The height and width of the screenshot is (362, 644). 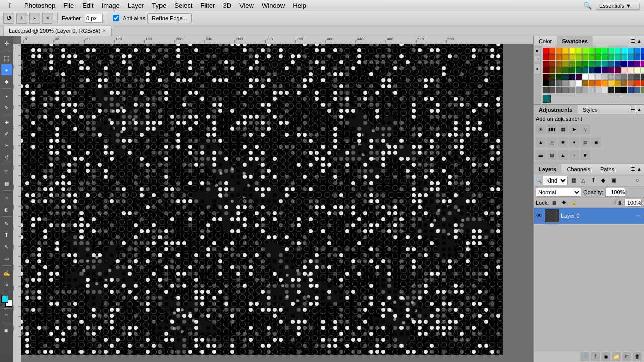 I want to click on intersect-selection-icon: ×, so click(x=48, y=18).